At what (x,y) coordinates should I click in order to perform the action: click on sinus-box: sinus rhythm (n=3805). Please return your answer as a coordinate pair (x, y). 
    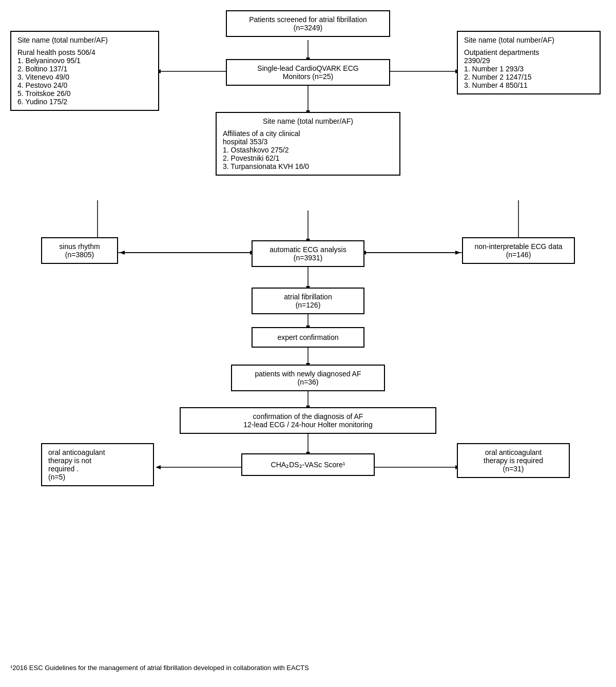
    Looking at the image, I should click on (80, 251).